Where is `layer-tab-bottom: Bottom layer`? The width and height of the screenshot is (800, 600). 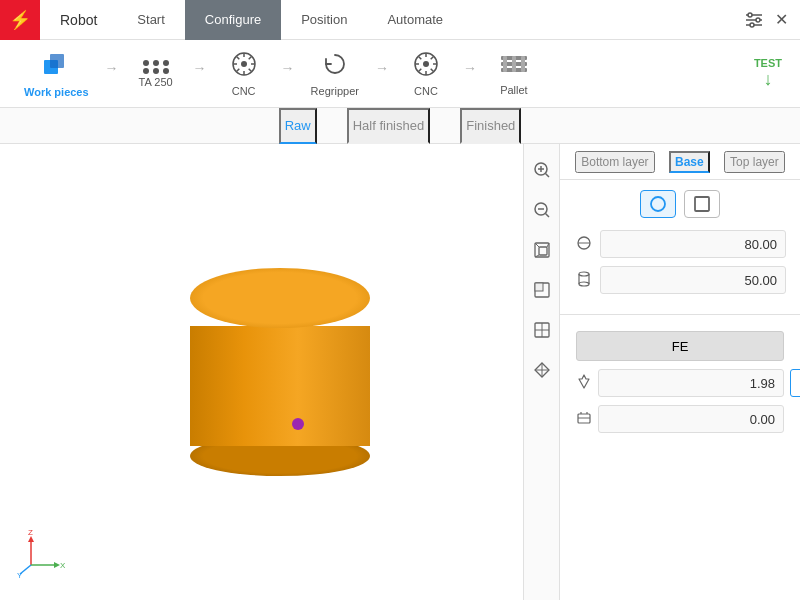
layer-tab-bottom: Bottom layer is located at coordinates (614, 162).